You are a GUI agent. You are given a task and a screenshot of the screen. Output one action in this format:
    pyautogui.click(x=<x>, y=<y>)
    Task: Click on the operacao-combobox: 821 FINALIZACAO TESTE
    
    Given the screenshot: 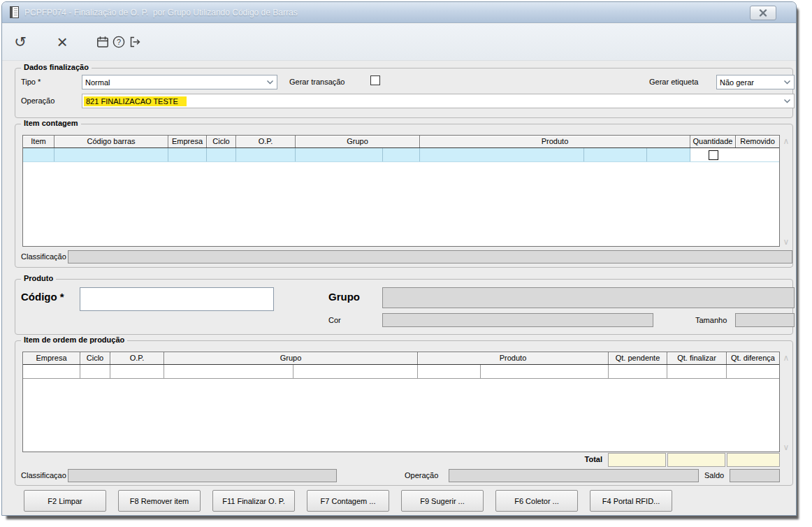 What is the action you would take?
    pyautogui.click(x=438, y=101)
    